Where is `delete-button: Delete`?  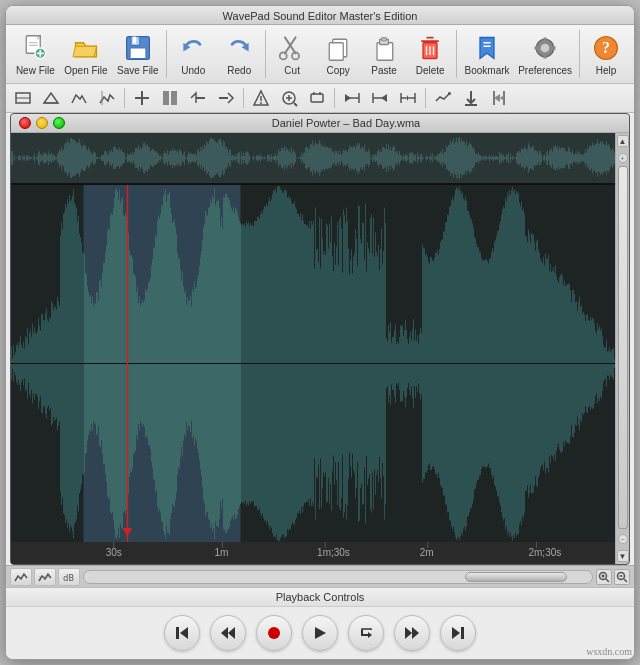 delete-button: Delete is located at coordinates (430, 54).